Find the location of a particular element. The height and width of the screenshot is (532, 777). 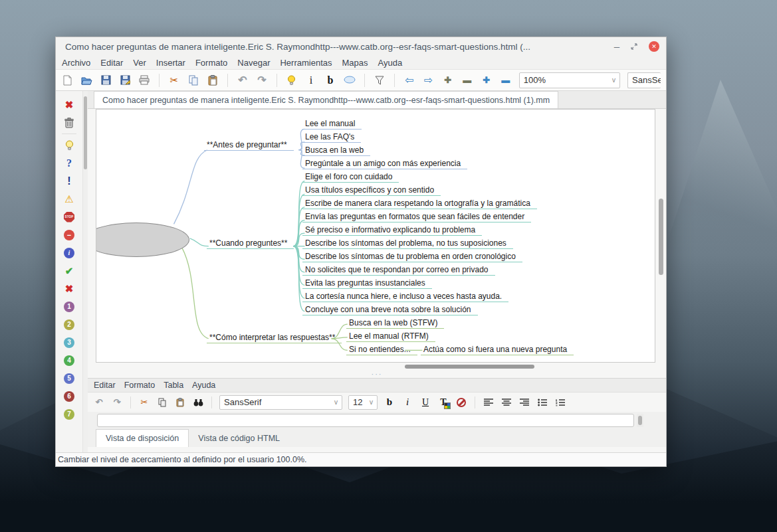

numbered-list-icon is located at coordinates (560, 402).